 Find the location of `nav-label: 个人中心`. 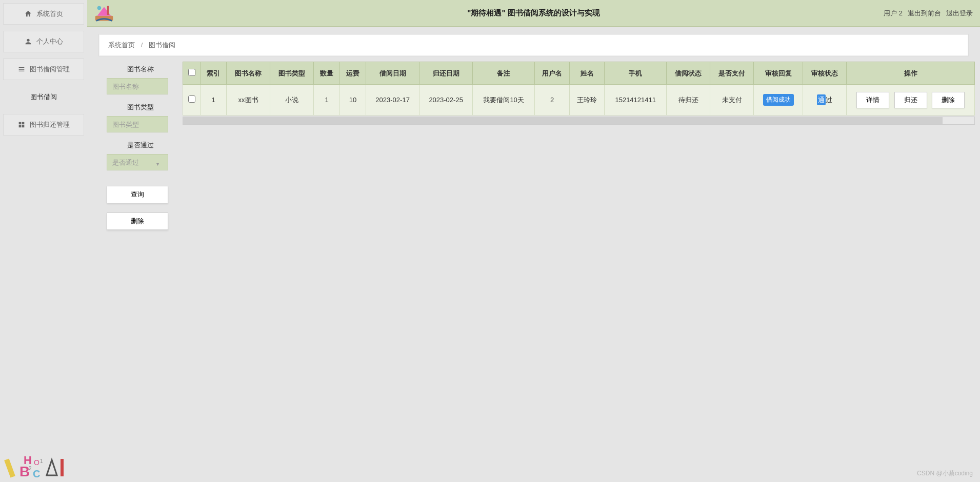

nav-label: 个人中心 is located at coordinates (50, 42).